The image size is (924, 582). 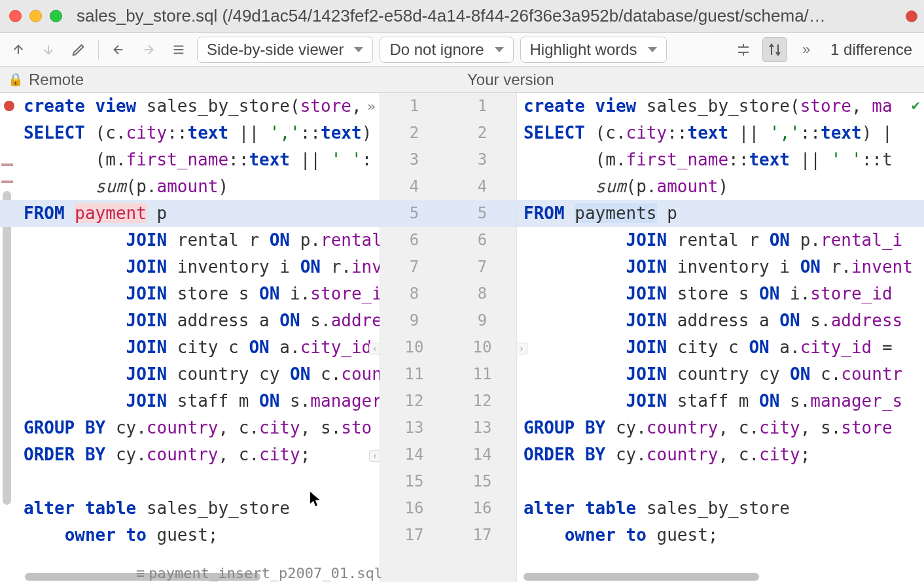 What do you see at coordinates (190, 80) in the screenshot?
I see `left-header: 🔒 Remote` at bounding box center [190, 80].